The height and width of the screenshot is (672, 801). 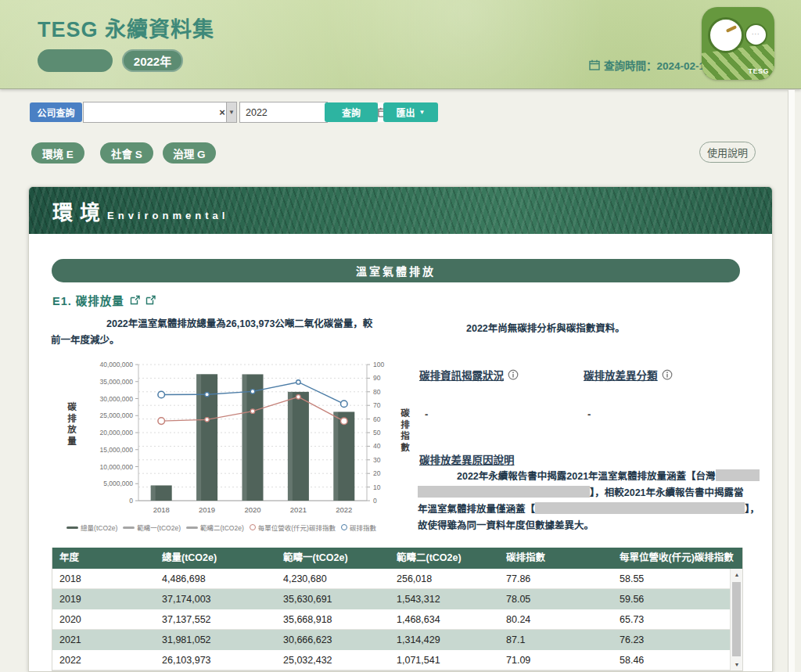 What do you see at coordinates (104, 300) in the screenshot?
I see `metric-title: E1. 碳排放量` at bounding box center [104, 300].